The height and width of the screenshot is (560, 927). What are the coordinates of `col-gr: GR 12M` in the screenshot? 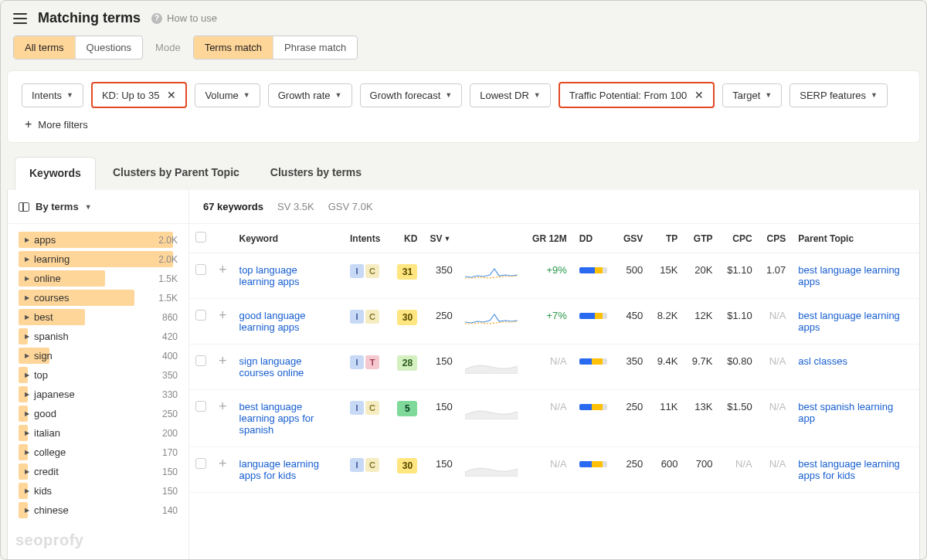 It's located at (548, 239).